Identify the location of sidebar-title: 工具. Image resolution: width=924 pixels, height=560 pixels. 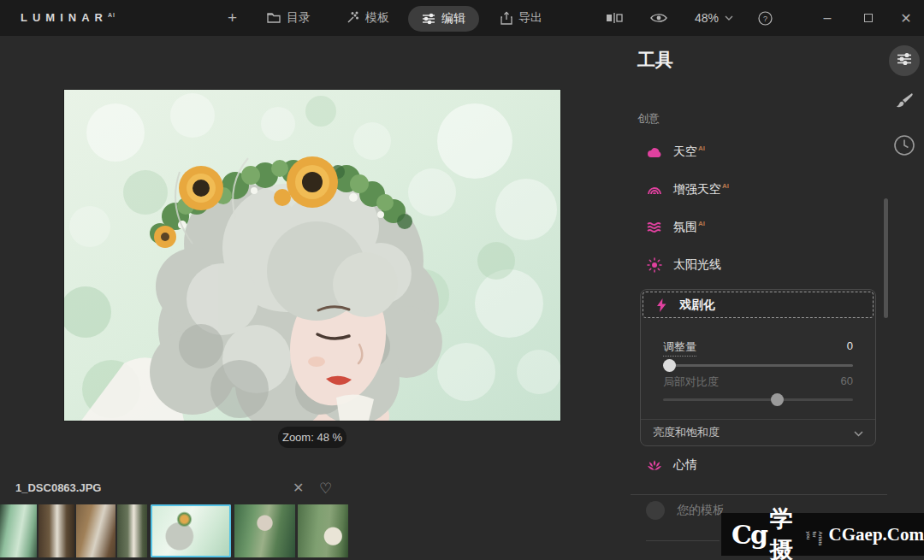
(655, 60).